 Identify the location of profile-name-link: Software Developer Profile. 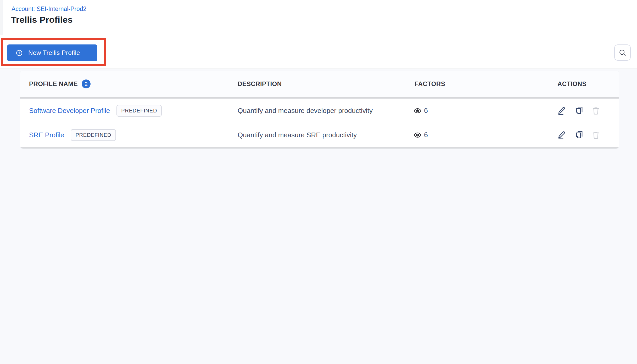
(70, 111).